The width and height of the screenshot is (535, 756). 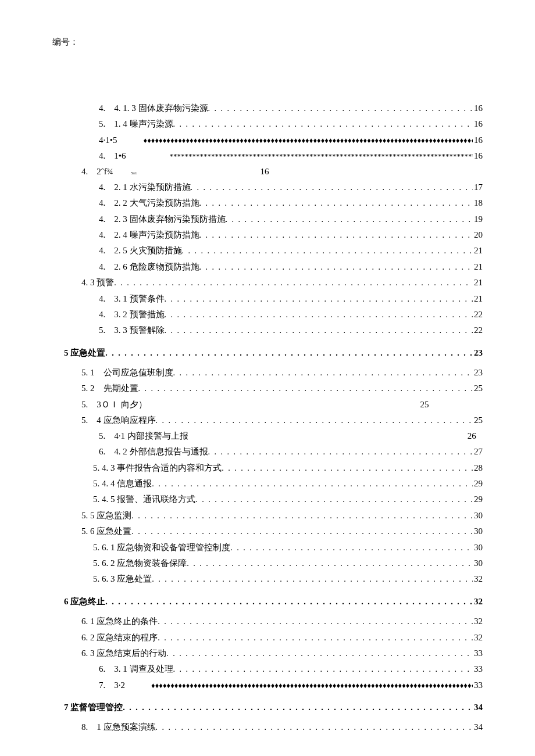 What do you see at coordinates (478, 203) in the screenshot?
I see `toc-page-number: 18` at bounding box center [478, 203].